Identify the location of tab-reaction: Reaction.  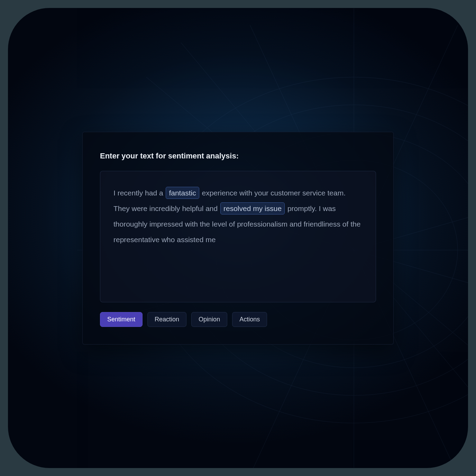
(167, 320).